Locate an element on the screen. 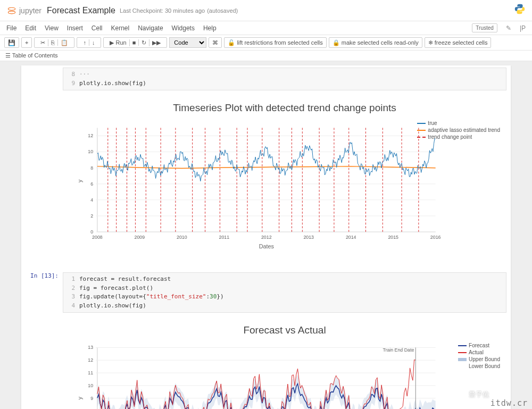 The width and height of the screenshot is (532, 409). trusted-indicator: Trusted is located at coordinates (485, 28).